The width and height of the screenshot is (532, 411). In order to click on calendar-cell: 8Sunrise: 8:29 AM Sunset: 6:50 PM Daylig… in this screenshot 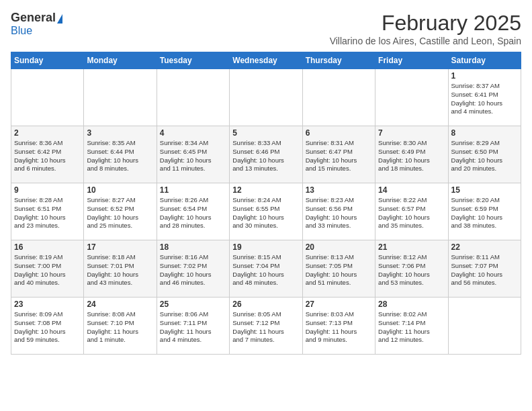, I will do `click(484, 154)`.